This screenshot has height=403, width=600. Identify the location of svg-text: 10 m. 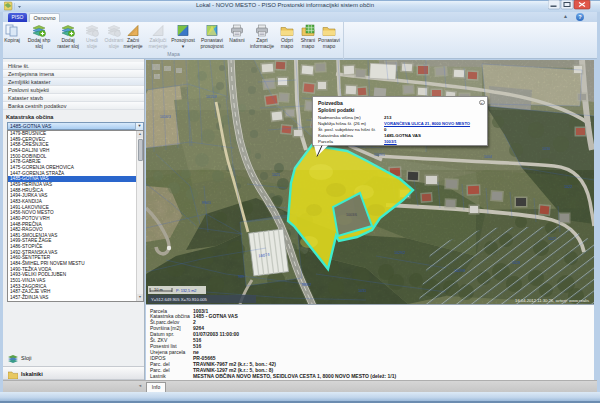
(159, 290).